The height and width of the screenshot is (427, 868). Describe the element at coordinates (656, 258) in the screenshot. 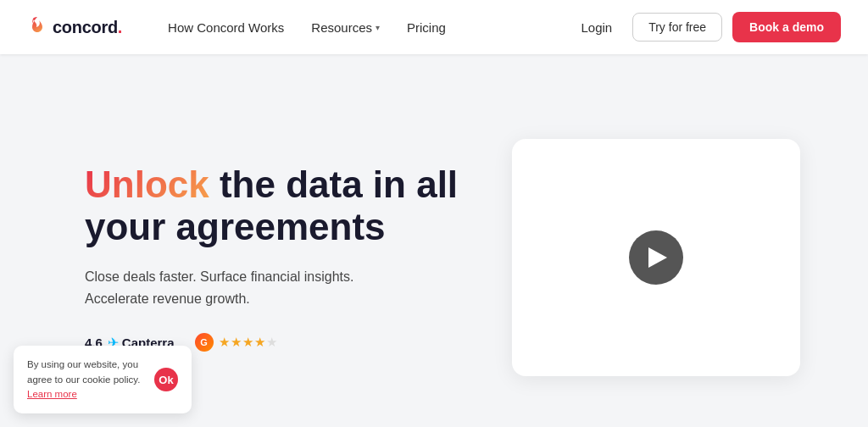

I see `play-button` at that location.